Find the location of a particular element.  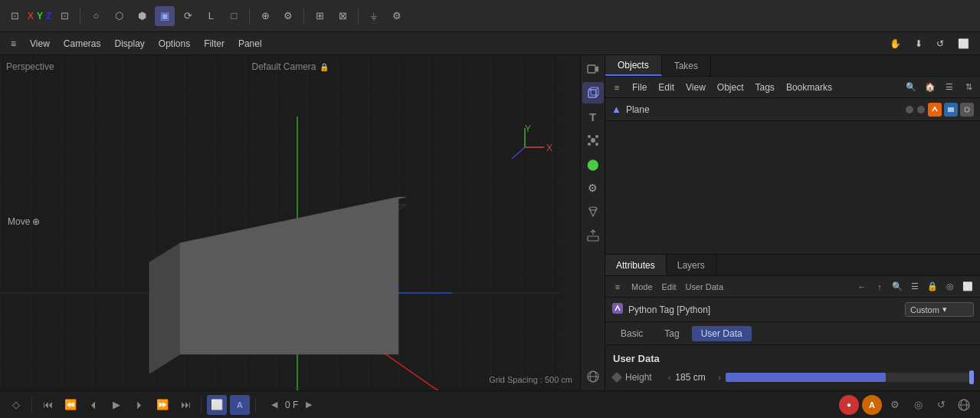

view-menu-obj: View is located at coordinates (696, 87).